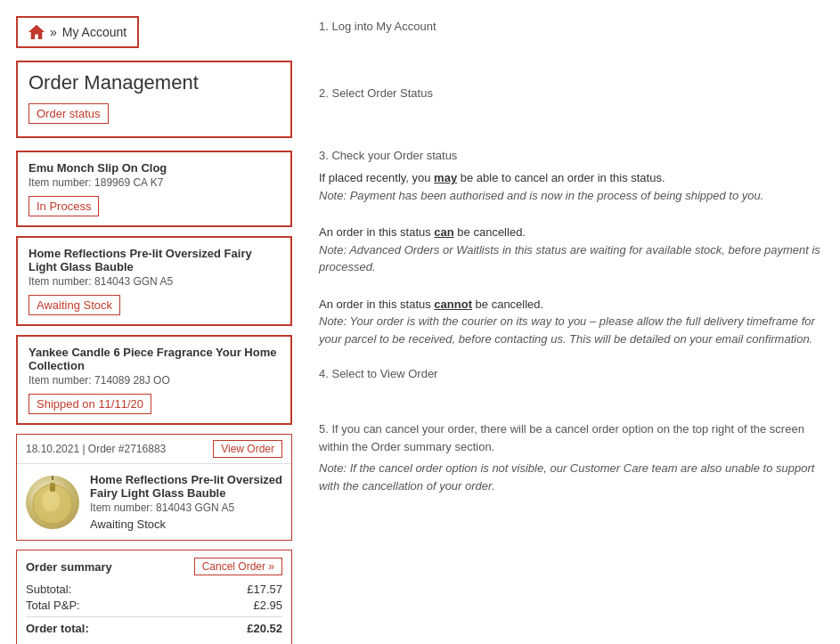  What do you see at coordinates (154, 281) in the screenshot?
I see `order-item-2: Home Reflections Pre-lit Oversized Fairy…` at bounding box center [154, 281].